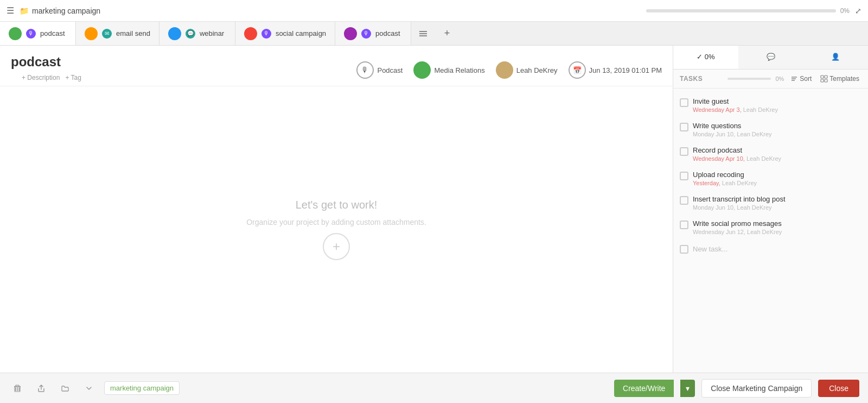 Image resolution: width=868 pixels, height=403 pixels. What do you see at coordinates (423, 34) in the screenshot?
I see `tabs-more-button` at bounding box center [423, 34].